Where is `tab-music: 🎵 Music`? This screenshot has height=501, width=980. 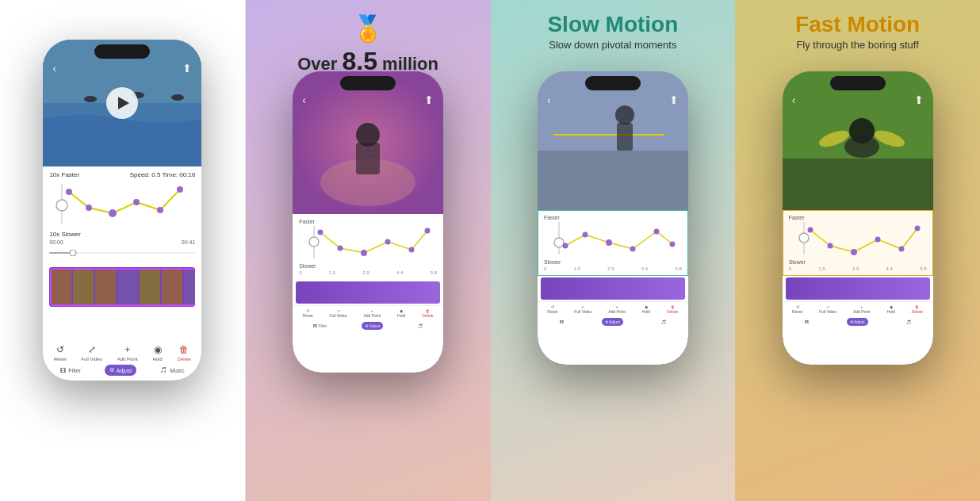
tab-music: 🎵 Music is located at coordinates (172, 370).